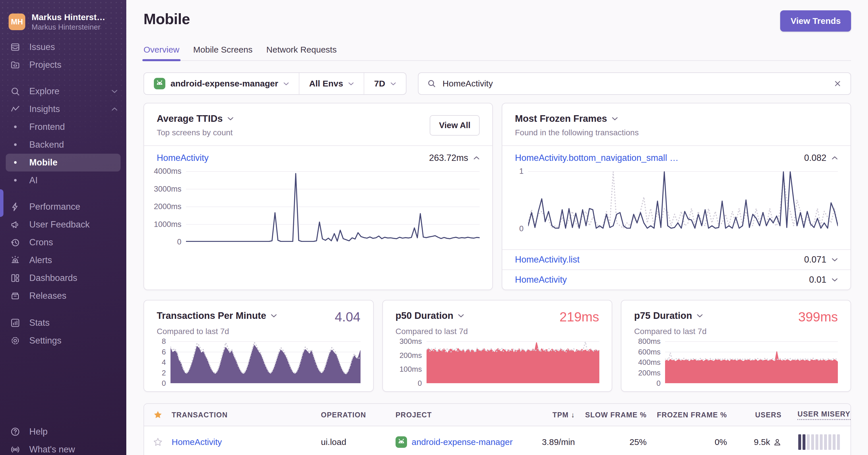 The image size is (868, 455). What do you see at coordinates (331, 84) in the screenshot?
I see `environment-selector: All Envs` at bounding box center [331, 84].